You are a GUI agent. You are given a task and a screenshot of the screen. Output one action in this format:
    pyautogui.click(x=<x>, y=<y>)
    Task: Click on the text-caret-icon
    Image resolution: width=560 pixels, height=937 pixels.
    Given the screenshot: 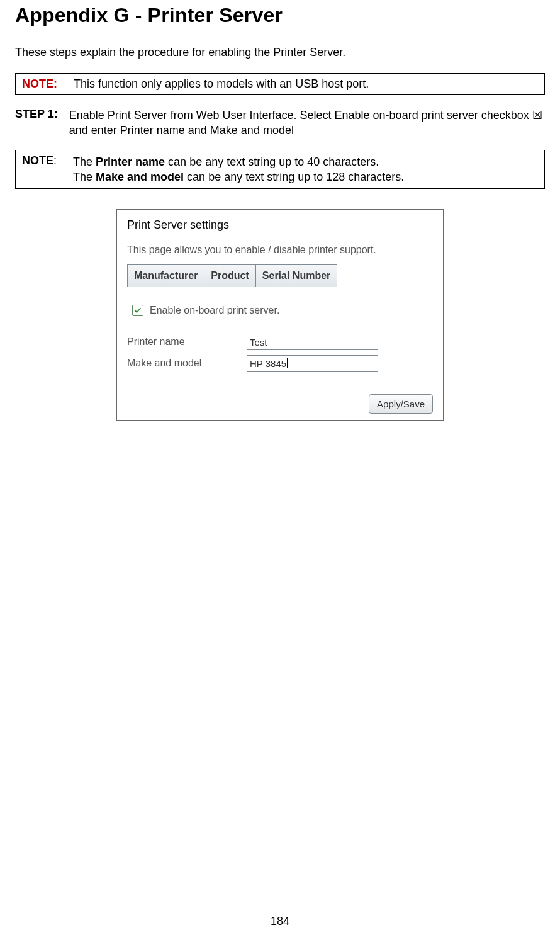 What is the action you would take?
    pyautogui.click(x=287, y=363)
    